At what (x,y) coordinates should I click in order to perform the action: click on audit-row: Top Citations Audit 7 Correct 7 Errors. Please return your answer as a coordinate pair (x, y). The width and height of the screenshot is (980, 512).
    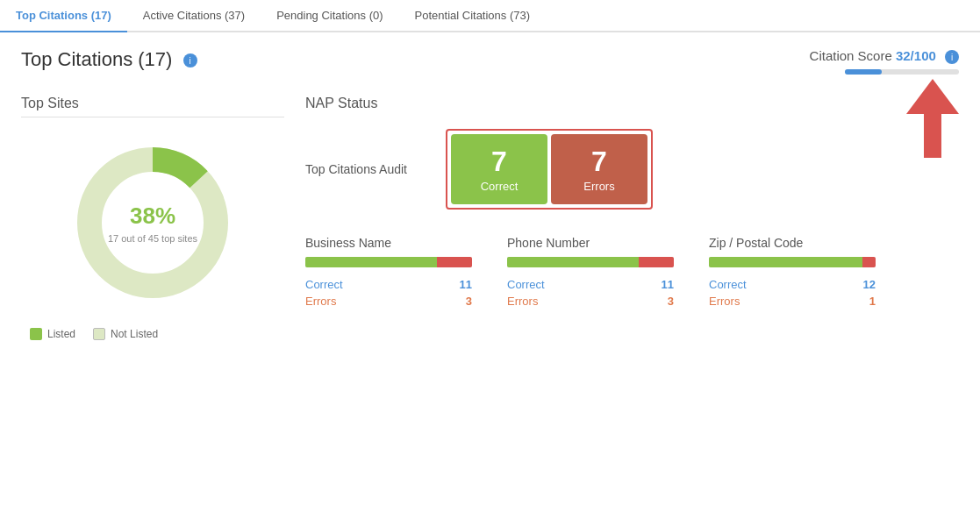
    Looking at the image, I should click on (632, 169).